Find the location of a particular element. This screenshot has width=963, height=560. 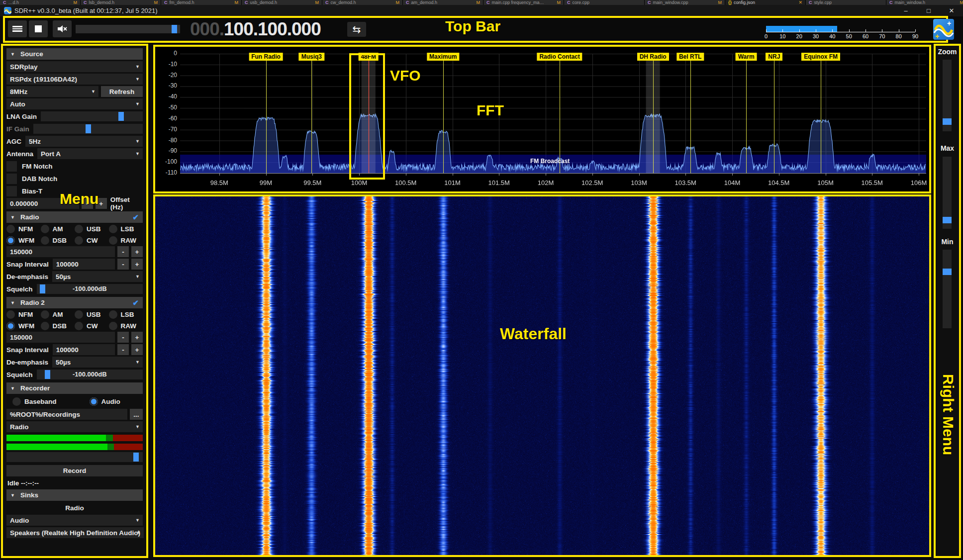

station-label-bel-rtl: Bel RTL is located at coordinates (690, 57).